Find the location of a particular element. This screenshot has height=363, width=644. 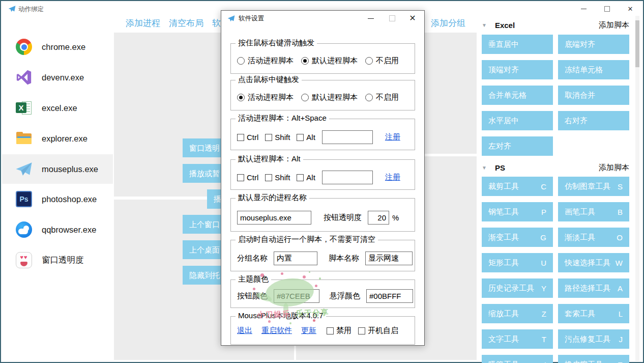

script-button: 缩放工具Z is located at coordinates (517, 314).